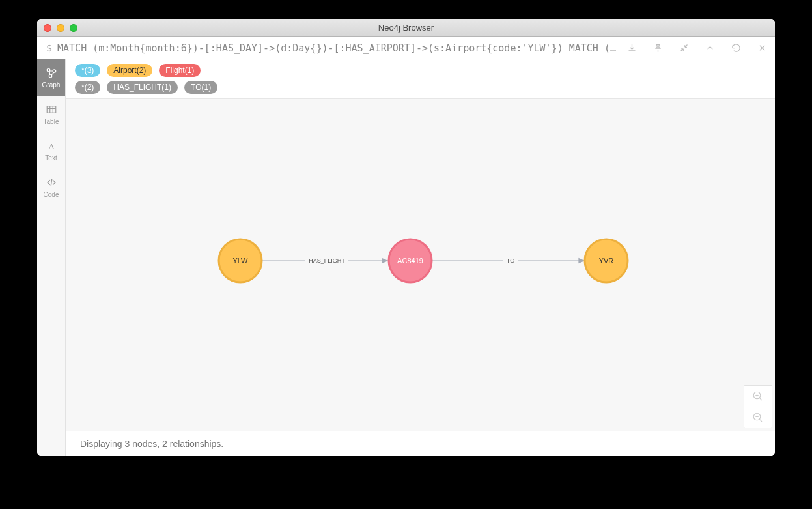 The image size is (812, 509). What do you see at coordinates (61, 28) in the screenshot?
I see `minimize-window-button` at bounding box center [61, 28].